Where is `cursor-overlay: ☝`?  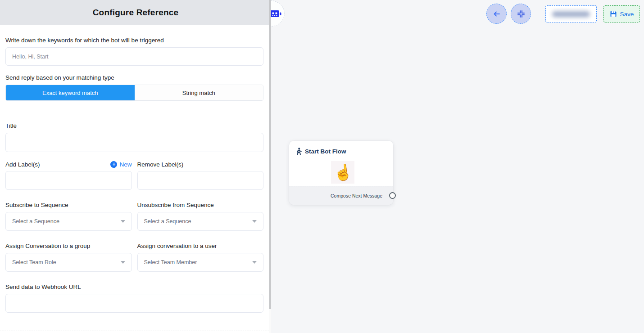
cursor-overlay: ☝ is located at coordinates (343, 172).